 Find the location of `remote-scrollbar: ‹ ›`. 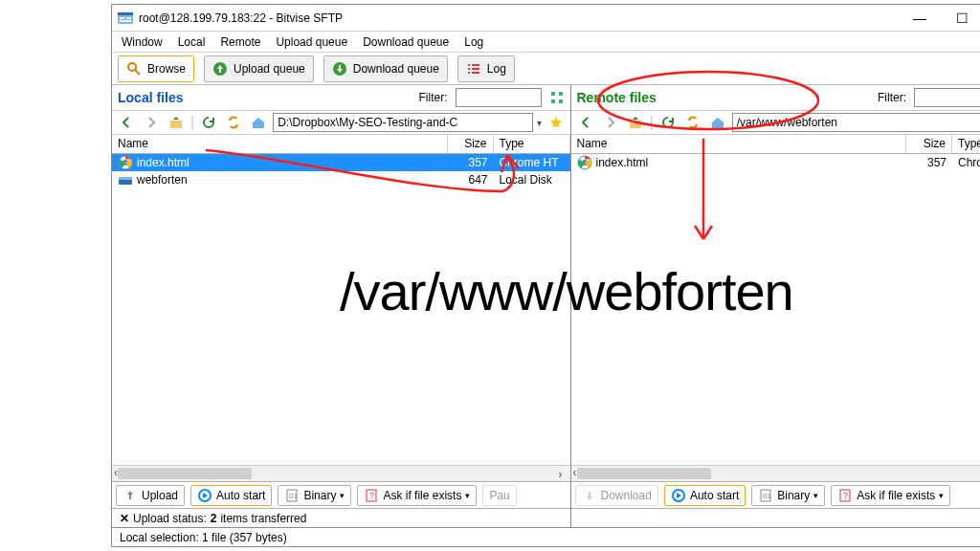

remote-scrollbar: ‹ › is located at coordinates (776, 473).